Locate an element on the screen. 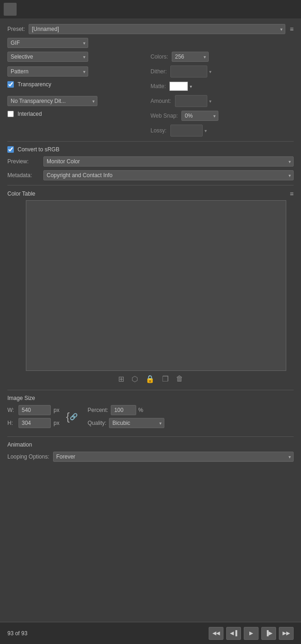 This screenshot has height=644, width=301. frame-count: 93 of 93 is located at coordinates (42, 633).